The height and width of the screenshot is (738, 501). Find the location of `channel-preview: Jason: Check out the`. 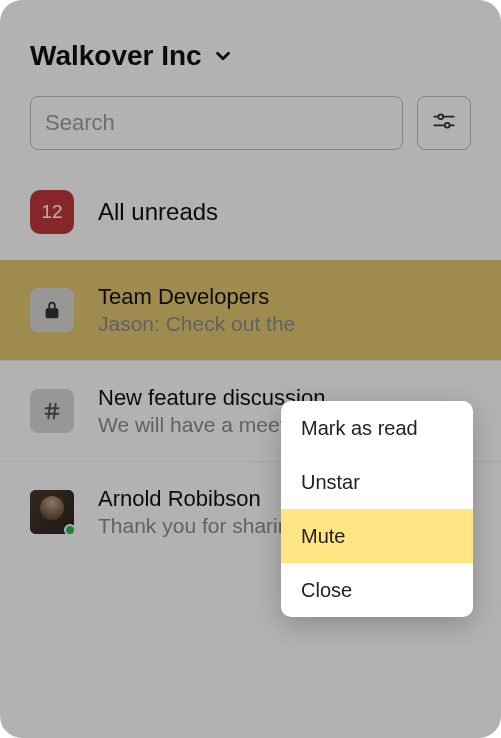

channel-preview: Jason: Check out the is located at coordinates (284, 324).